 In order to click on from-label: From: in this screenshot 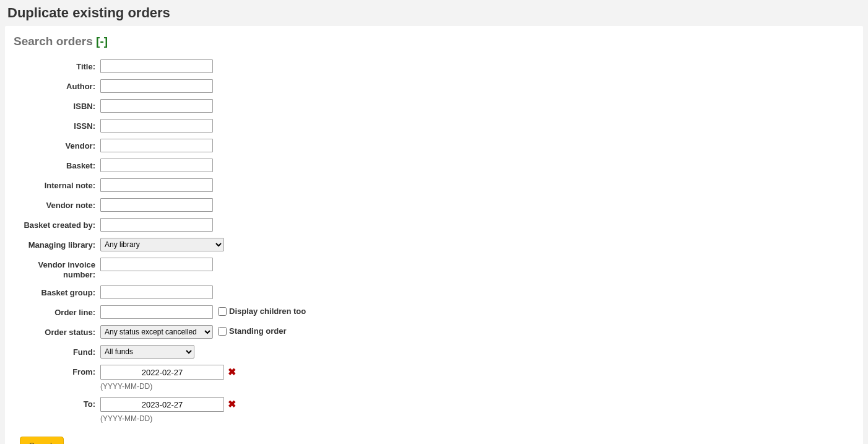, I will do `click(57, 371)`.